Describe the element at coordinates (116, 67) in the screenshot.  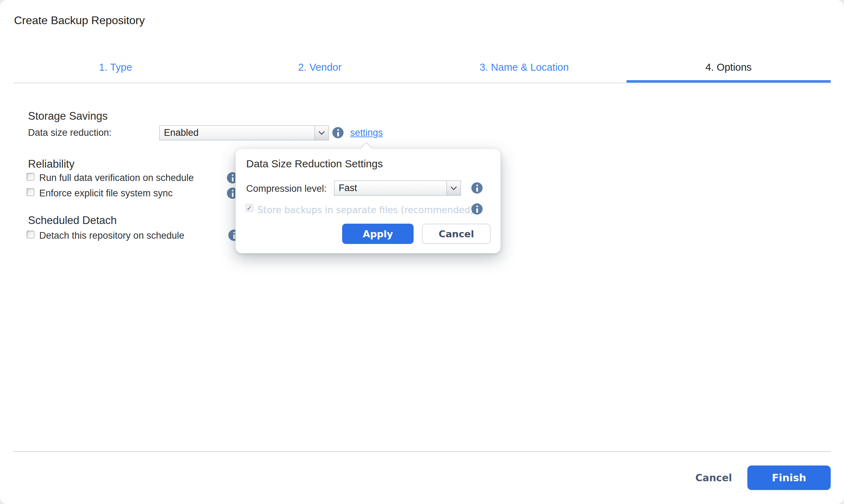
I see `tab-type: 1. Type` at that location.